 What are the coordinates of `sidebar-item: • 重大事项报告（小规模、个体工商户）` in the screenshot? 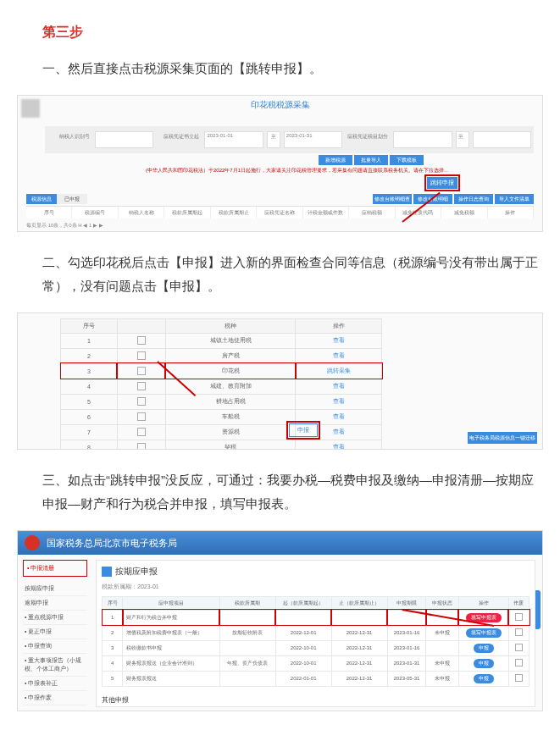 It's located at (55, 666).